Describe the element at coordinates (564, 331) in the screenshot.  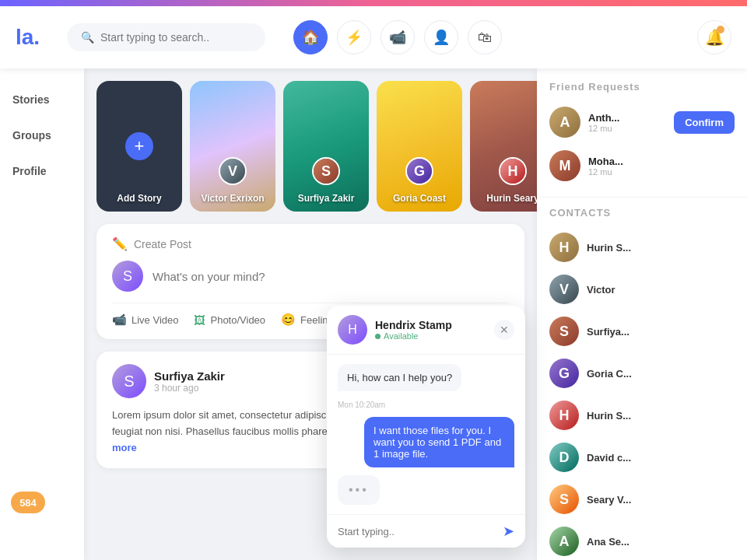
I see `contact-surfiya-avatar: S` at that location.